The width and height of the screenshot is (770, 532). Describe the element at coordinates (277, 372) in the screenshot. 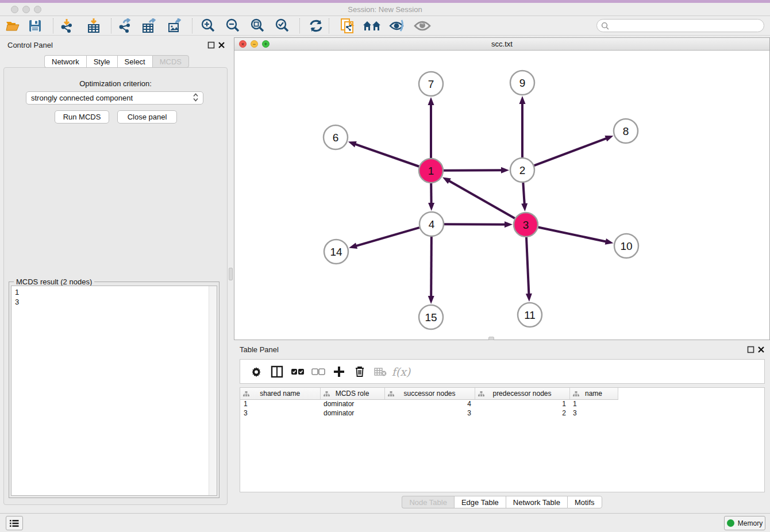

I see `column-layout-icon` at that location.